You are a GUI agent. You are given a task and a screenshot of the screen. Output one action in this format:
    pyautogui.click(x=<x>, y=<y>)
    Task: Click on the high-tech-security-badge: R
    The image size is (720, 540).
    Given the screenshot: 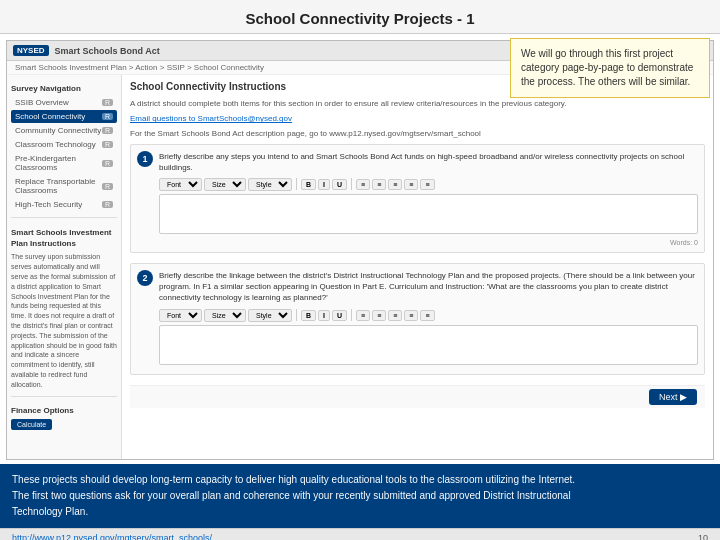 What is the action you would take?
    pyautogui.click(x=108, y=204)
    